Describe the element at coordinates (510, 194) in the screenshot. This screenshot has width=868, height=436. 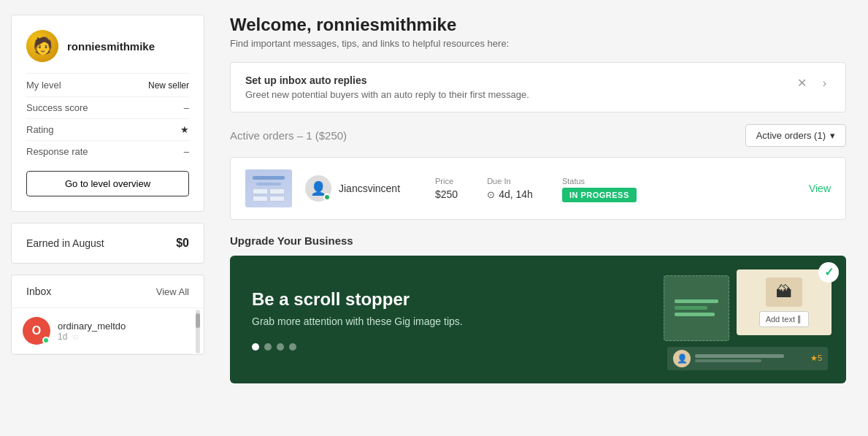
I see `due-value: ⊙ 4d, 14h` at that location.